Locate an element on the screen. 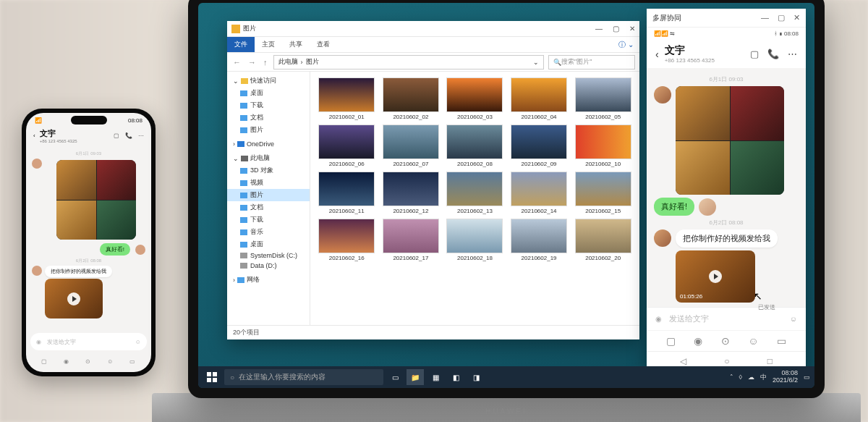 The image size is (868, 422). sidebar-pictures-pc: 图片 is located at coordinates (268, 195).